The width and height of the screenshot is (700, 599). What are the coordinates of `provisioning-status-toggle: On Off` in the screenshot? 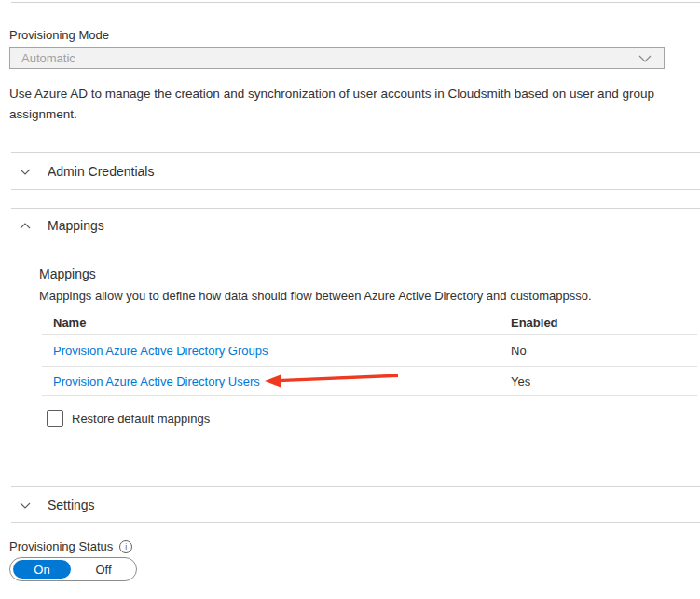 It's located at (73, 569).